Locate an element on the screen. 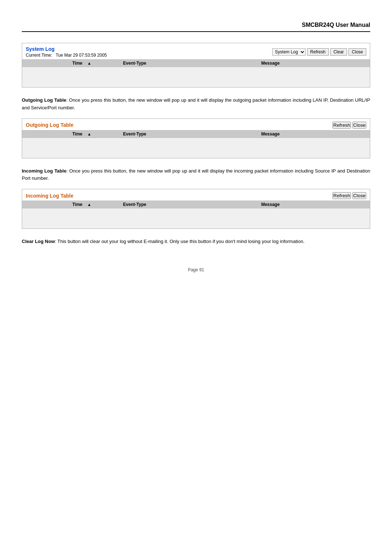  system-log-close-button: Close is located at coordinates (357, 52).